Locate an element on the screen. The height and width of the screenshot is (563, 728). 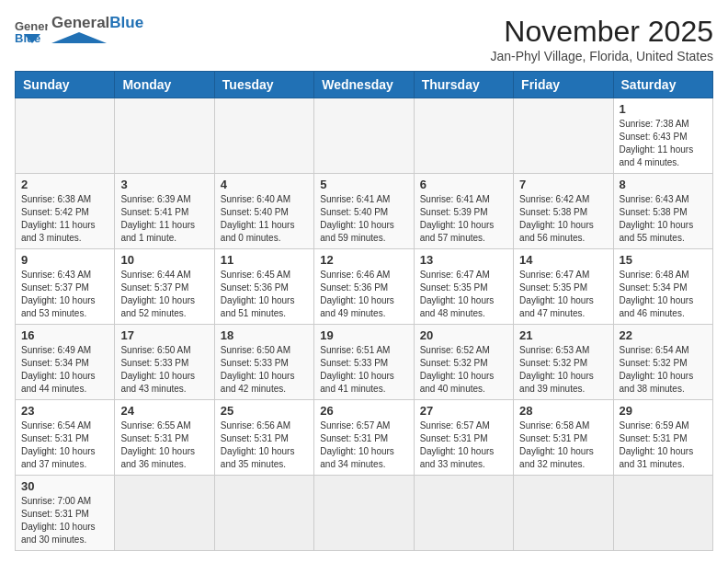
day-number: 18 is located at coordinates (265, 335).